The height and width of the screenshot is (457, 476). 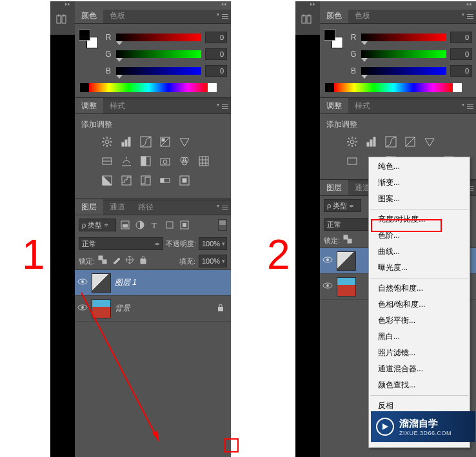 What do you see at coordinates (419, 166) in the screenshot?
I see `menu-solid-color: 纯色...` at bounding box center [419, 166].